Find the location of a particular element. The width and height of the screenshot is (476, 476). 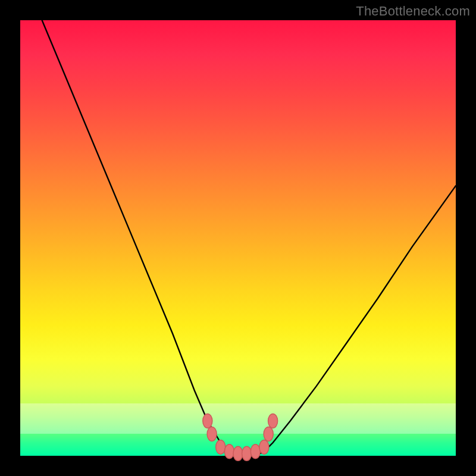

curve-markers is located at coordinates (240, 437).